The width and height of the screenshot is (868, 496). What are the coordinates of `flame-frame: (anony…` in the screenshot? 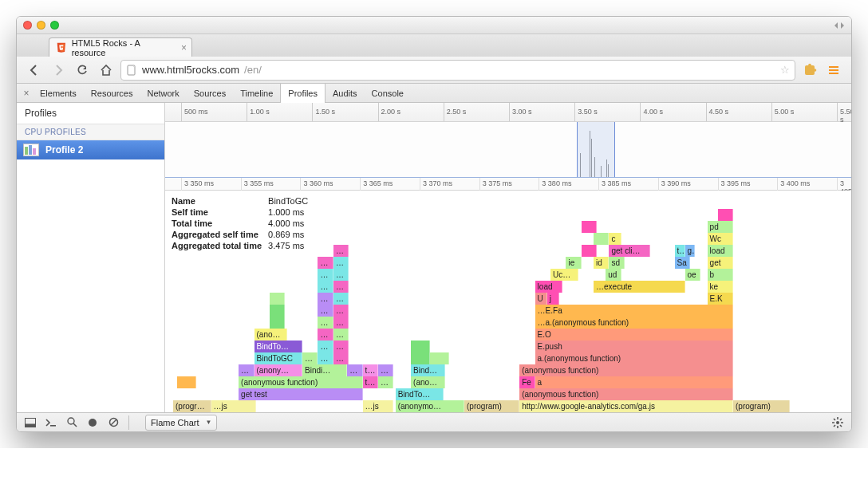 It's located at (278, 370).